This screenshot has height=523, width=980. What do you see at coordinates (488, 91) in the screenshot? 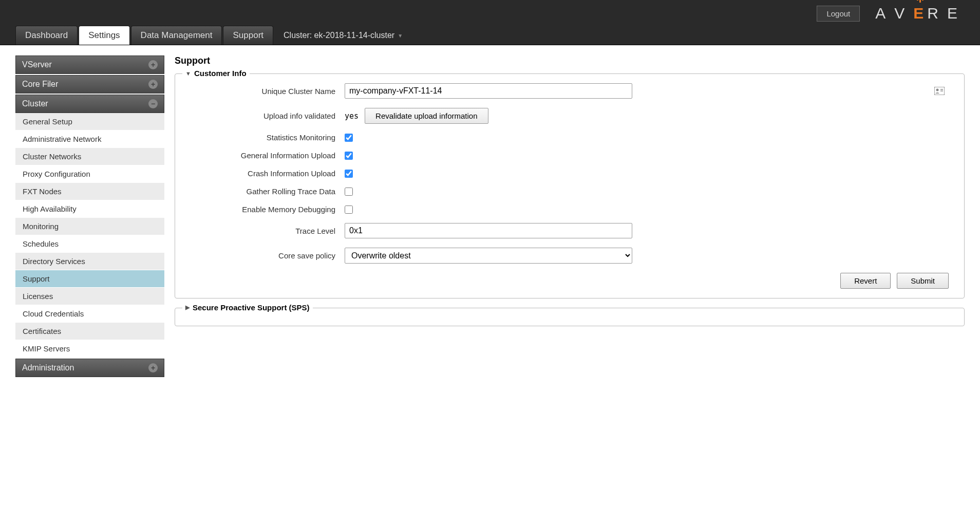
I see `unique-cluster-name-input` at bounding box center [488, 91].